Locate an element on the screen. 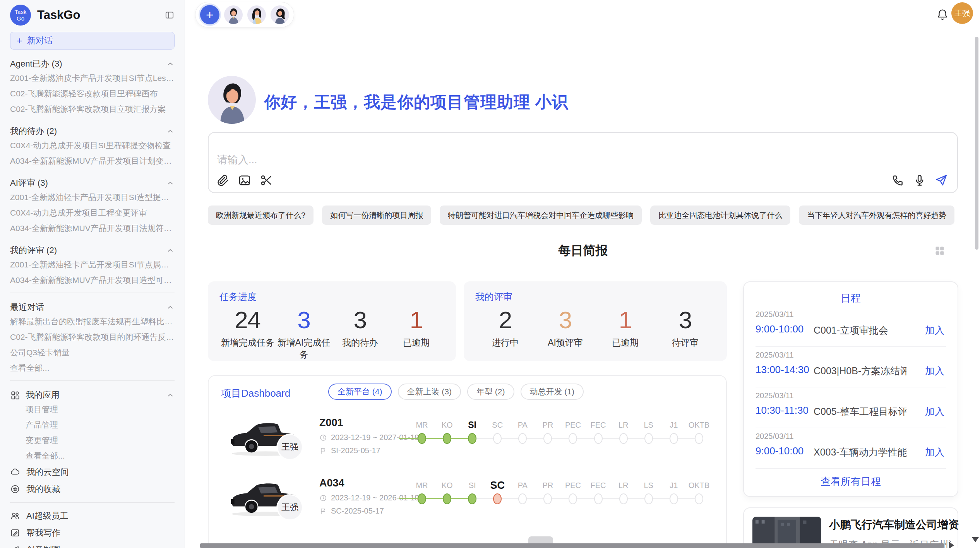 This screenshot has width=980, height=548. cloud-icon is located at coordinates (15, 472).